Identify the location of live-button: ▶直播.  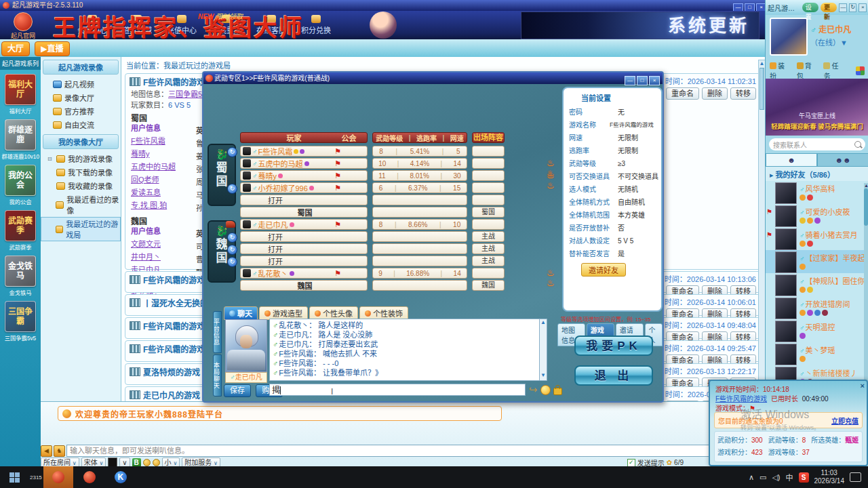
(52, 49).